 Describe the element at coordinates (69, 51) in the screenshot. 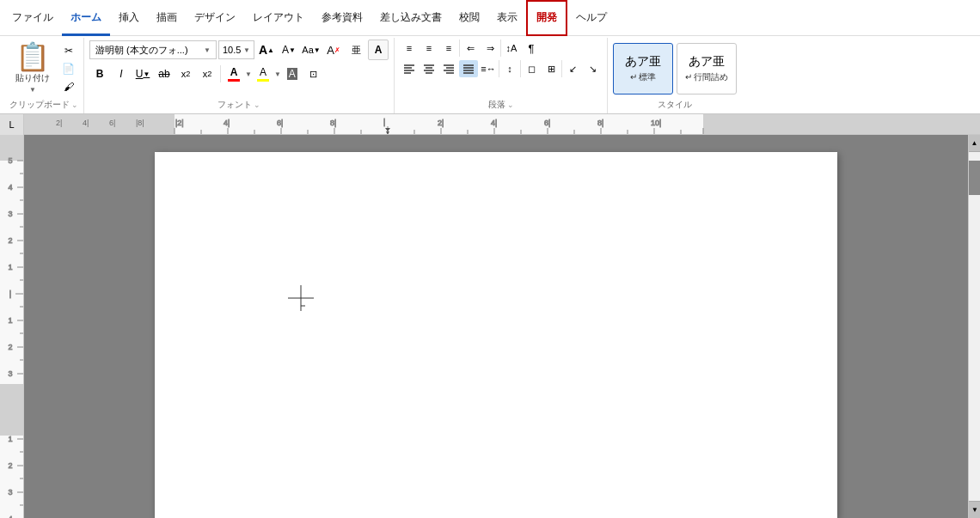

I see `cut-button: ✂` at that location.